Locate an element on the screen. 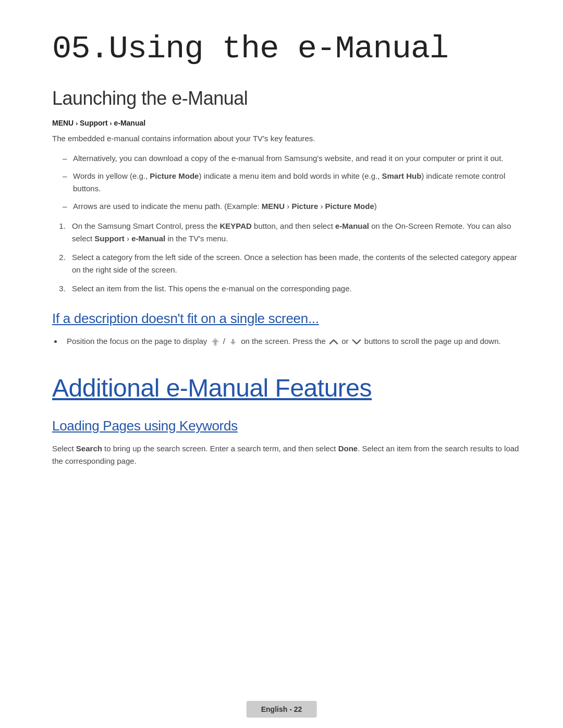 This screenshot has width=563, height=728. arrow-4: › is located at coordinates (321, 206).